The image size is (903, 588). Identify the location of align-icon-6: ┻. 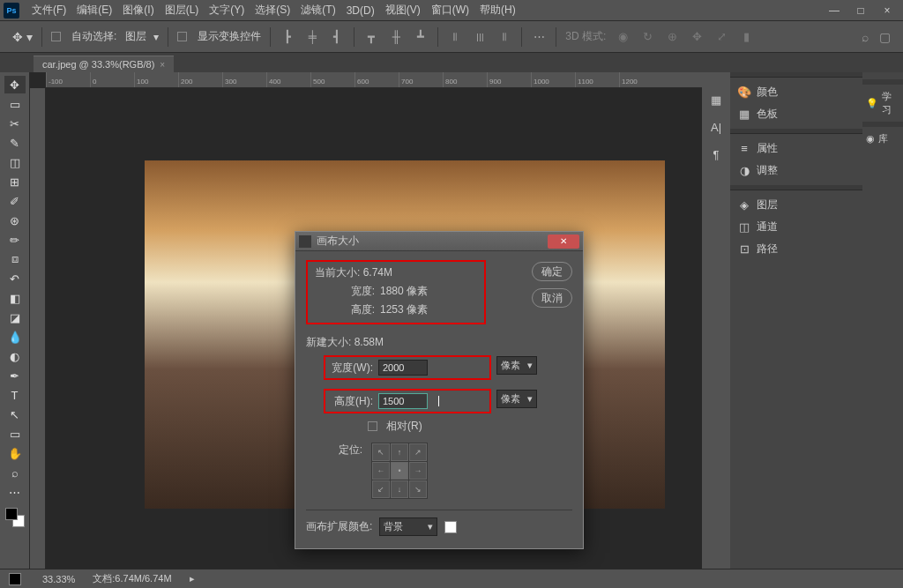
(421, 37).